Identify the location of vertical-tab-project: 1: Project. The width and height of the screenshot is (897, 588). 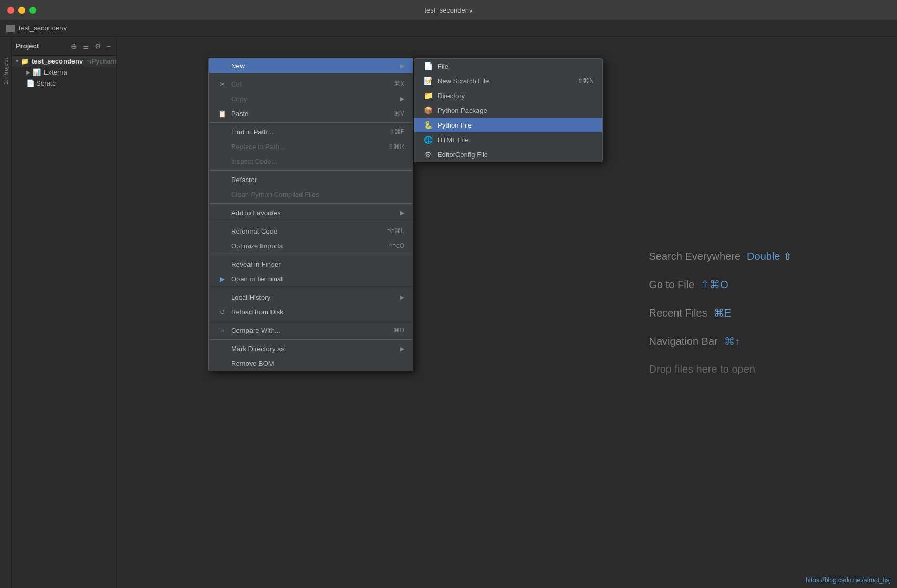
(6, 312).